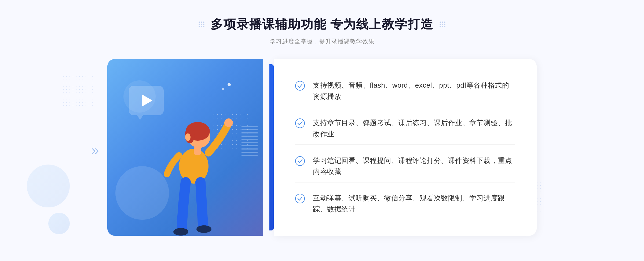  What do you see at coordinates (272, 147) in the screenshot?
I see `accent-bar` at bounding box center [272, 147].